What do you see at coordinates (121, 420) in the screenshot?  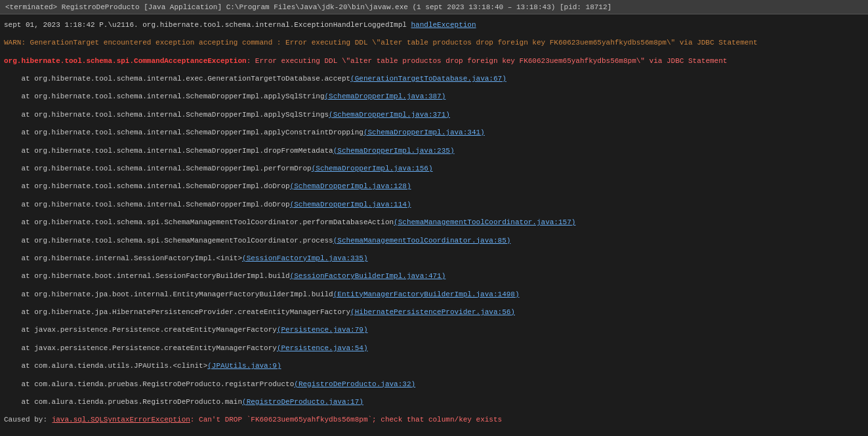 I see `caused-by-link: java.sql.SQLSyntaxErrorException` at bounding box center [121, 420].